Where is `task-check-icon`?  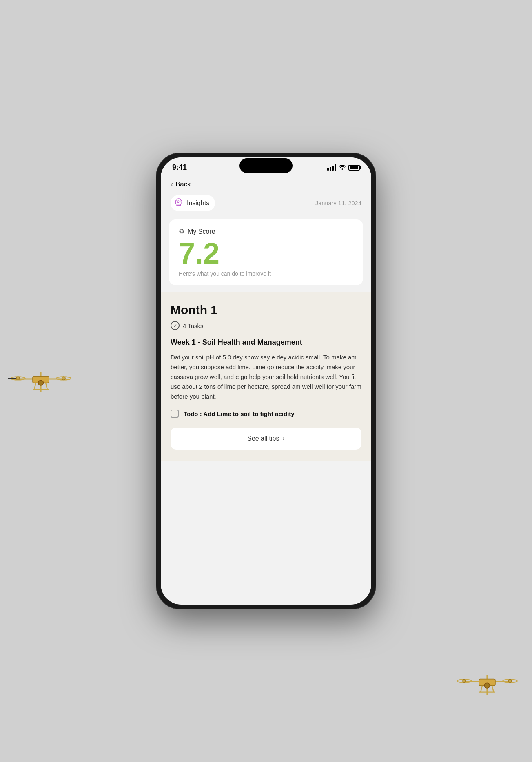
task-check-icon is located at coordinates (175, 326).